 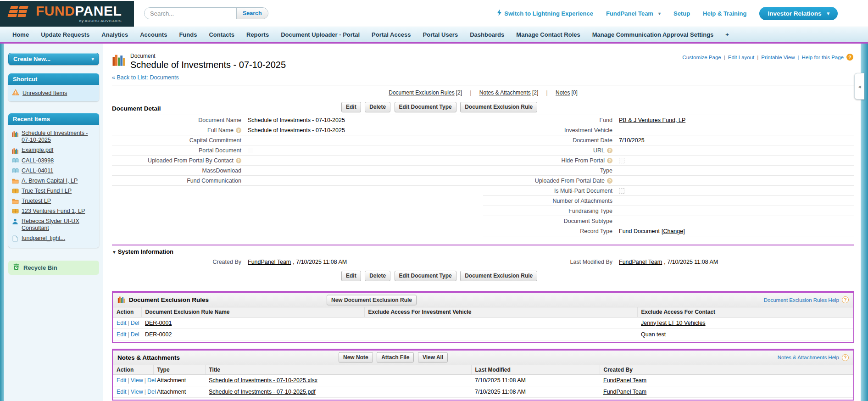 What do you see at coordinates (727, 35) in the screenshot?
I see `add-tab-button: +` at bounding box center [727, 35].